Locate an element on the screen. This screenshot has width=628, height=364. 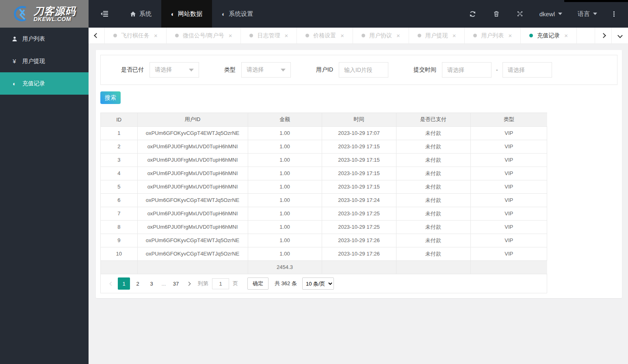
cell-id: 6 is located at coordinates (119, 200).